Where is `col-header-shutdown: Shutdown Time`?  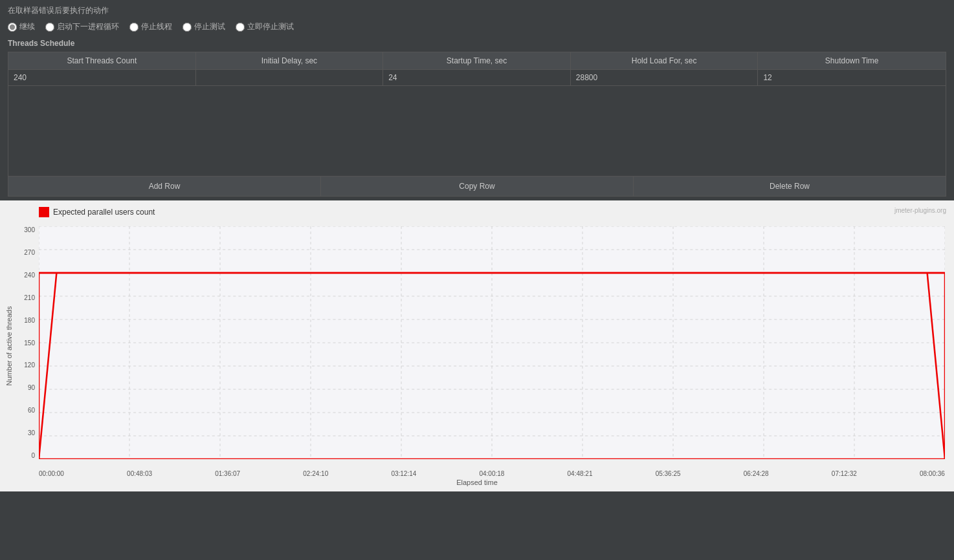 col-header-shutdown: Shutdown Time is located at coordinates (852, 61).